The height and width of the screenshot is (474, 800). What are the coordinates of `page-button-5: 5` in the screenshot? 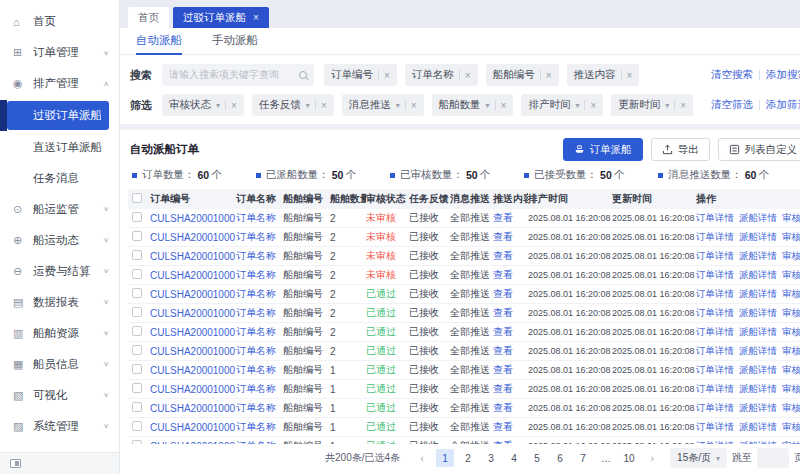 It's located at (537, 458).